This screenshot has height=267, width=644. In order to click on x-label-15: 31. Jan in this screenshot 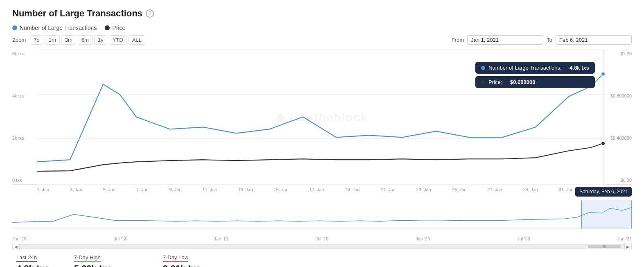, I will do `click(566, 190)`.